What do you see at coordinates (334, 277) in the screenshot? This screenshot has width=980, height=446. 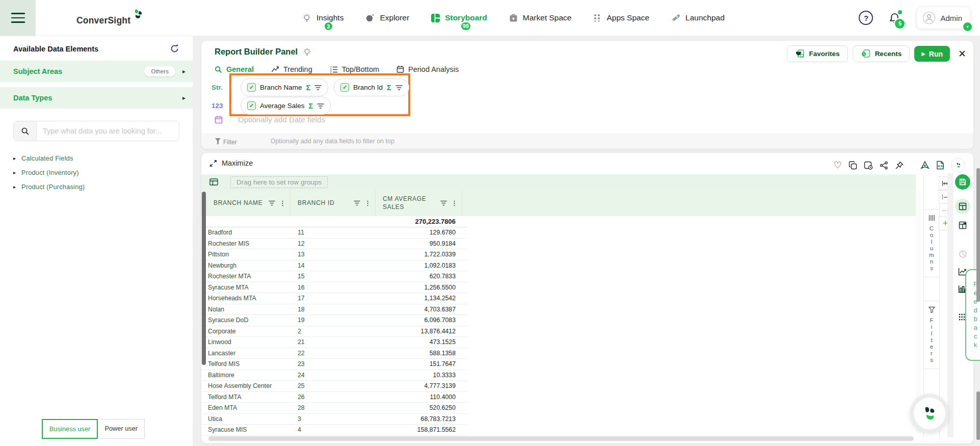 I see `table-row: Rochester MTA15620.7833` at bounding box center [334, 277].